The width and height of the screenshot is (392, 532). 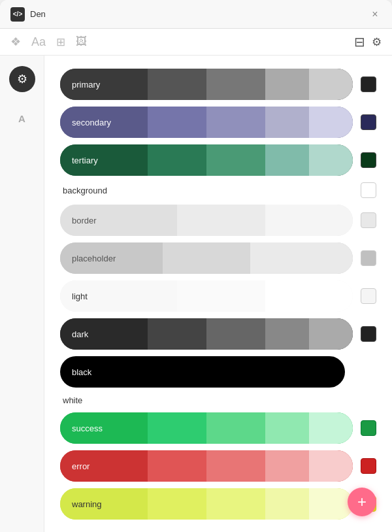 I want to click on close-button: ×, so click(x=375, y=14).